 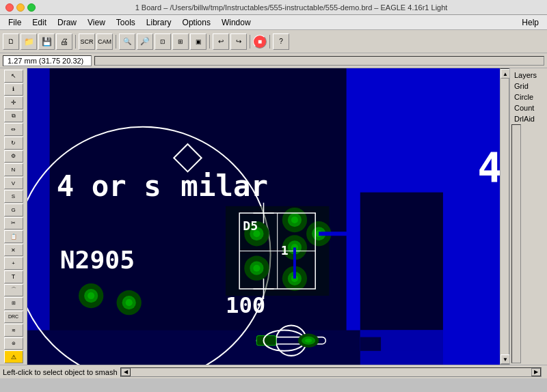 I want to click on toolbar-stop: ■, so click(x=260, y=42).